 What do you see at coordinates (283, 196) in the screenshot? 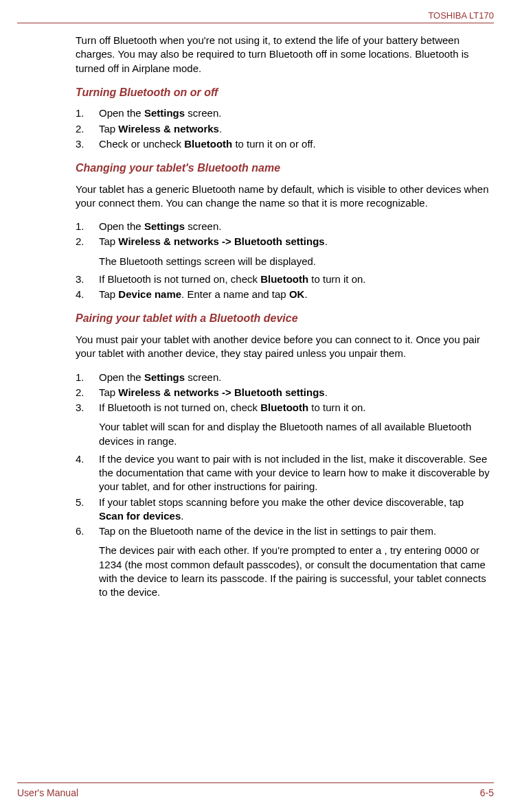
I see `section2-intro: Your tablet has a generic Bluetooth name…` at bounding box center [283, 196].